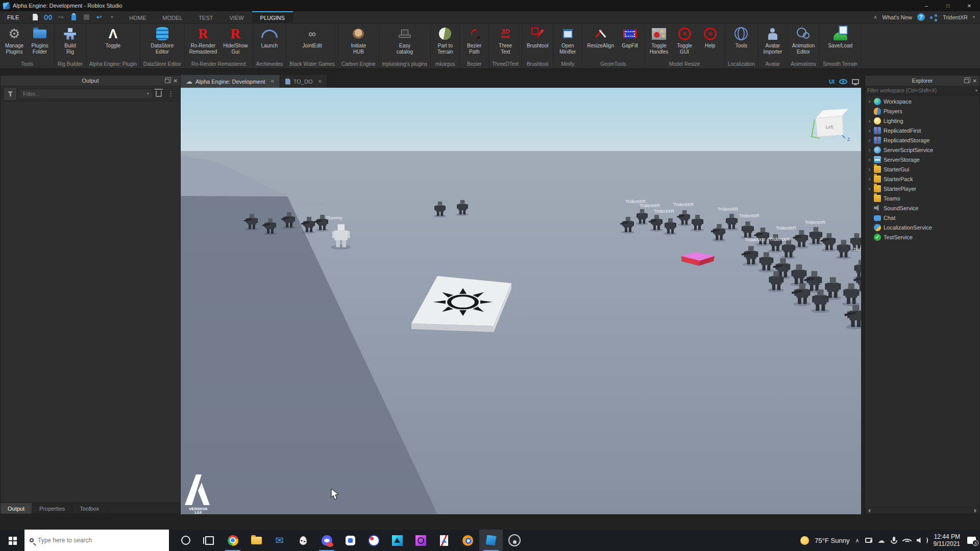 The width and height of the screenshot is (980, 551). I want to click on ribbon-button-jointedit: JointEdit, so click(312, 42).